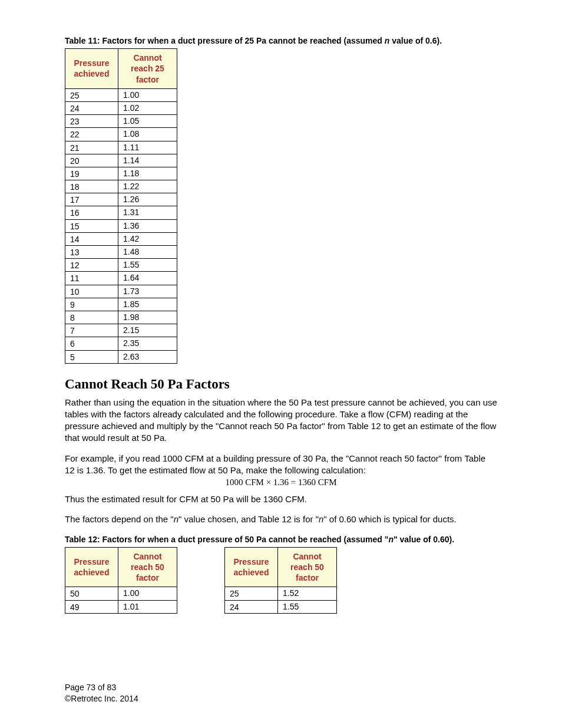  What do you see at coordinates (148, 213) in the screenshot?
I see `cell-factor: 1.31` at bounding box center [148, 213].